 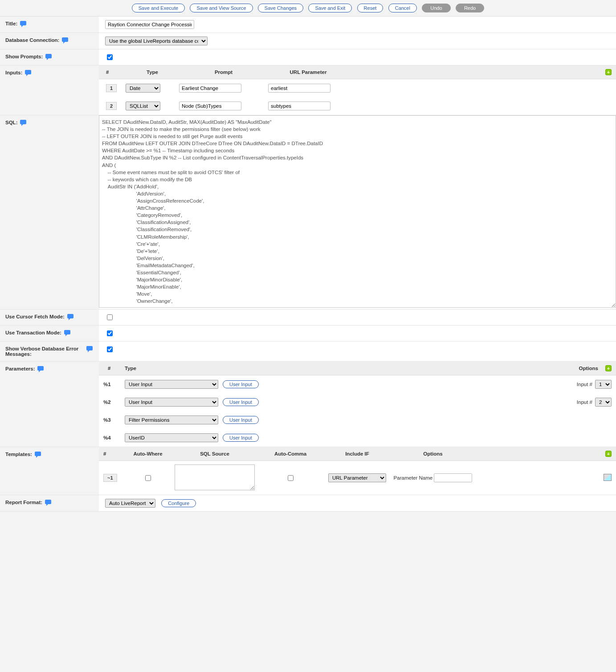 I want to click on input-row: 1 Date, so click(x=357, y=88).